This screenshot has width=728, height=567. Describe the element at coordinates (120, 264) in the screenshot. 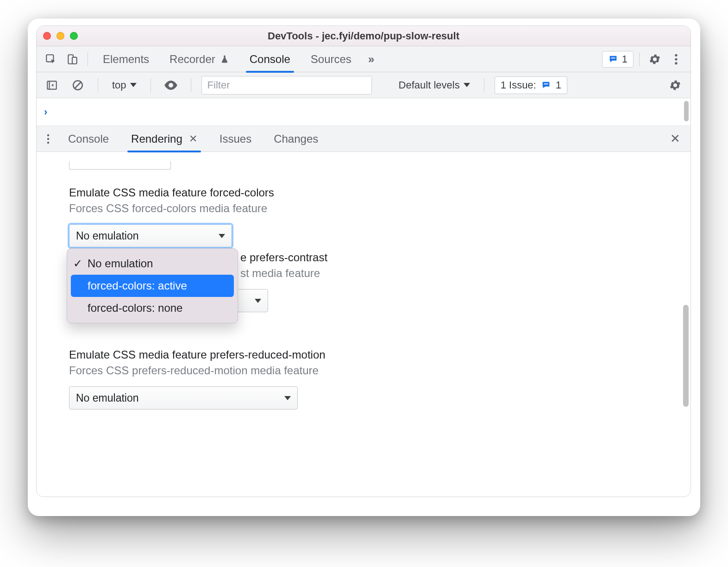

I see `option-label: No emulation` at that location.